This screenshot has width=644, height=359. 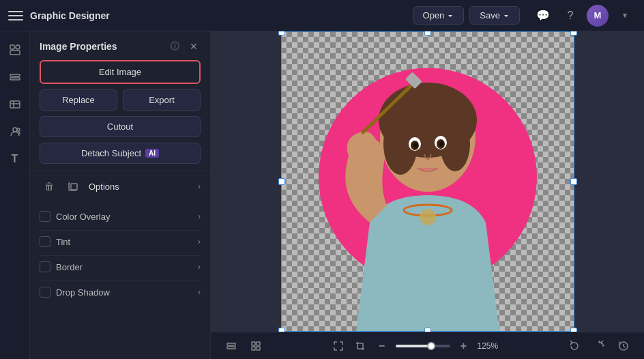 What do you see at coordinates (427, 345) in the screenshot?
I see `bottom-bar: − + 125%` at bounding box center [427, 345].